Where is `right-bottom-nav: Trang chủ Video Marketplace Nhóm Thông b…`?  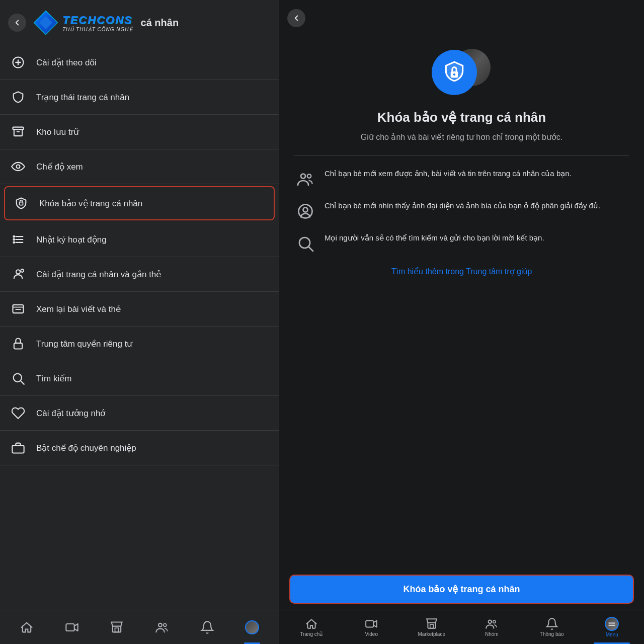 right-bottom-nav: Trang chủ Video Marketplace Nhóm Thông b… is located at coordinates (462, 627).